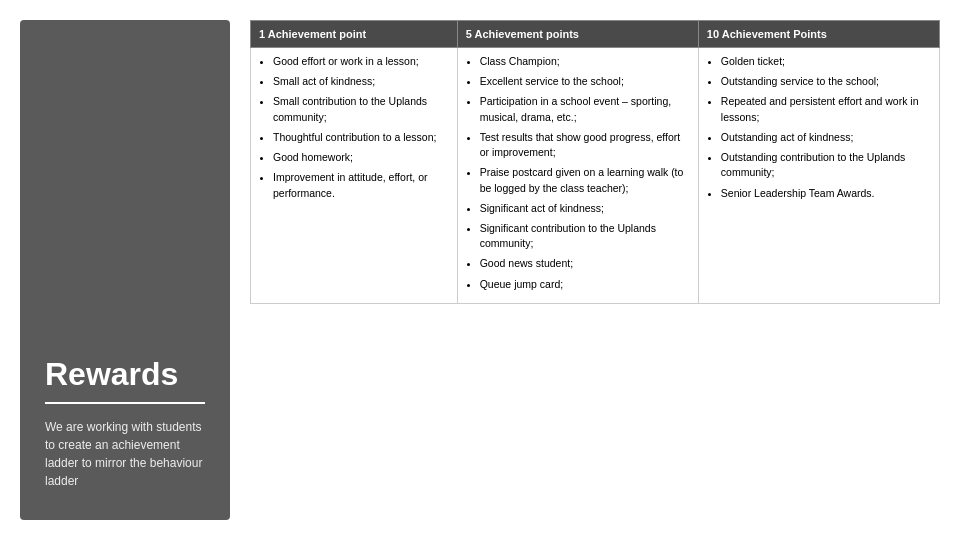 Image resolution: width=960 pixels, height=540 pixels. I want to click on list-item: Thoughtful contribution to a lesson;, so click(361, 138).